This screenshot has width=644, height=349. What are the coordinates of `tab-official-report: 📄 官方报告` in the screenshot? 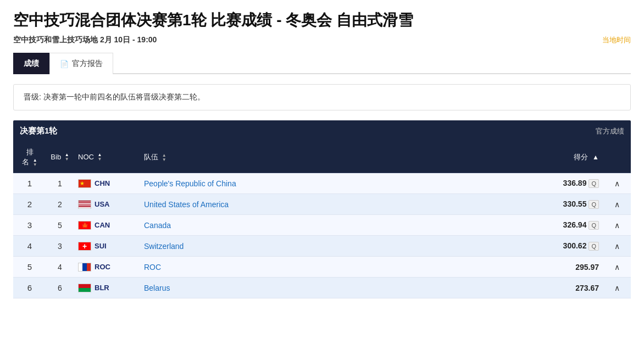 It's located at (81, 64).